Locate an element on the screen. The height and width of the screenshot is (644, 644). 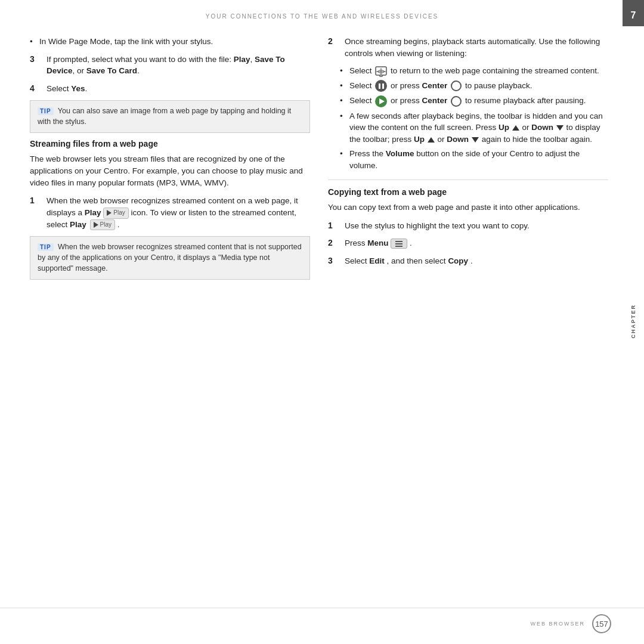
streaming-para: The web browser lets you stream files th… is located at coordinates (170, 172).